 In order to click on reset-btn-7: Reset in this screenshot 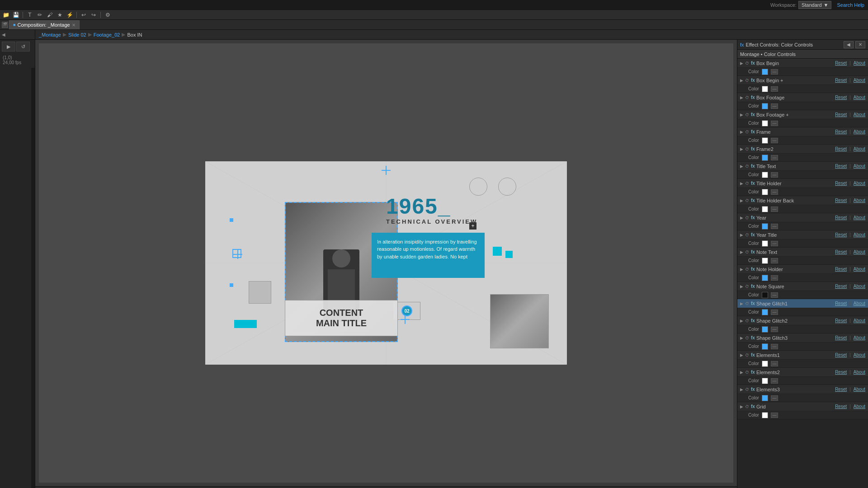, I will do `click(841, 183)`.